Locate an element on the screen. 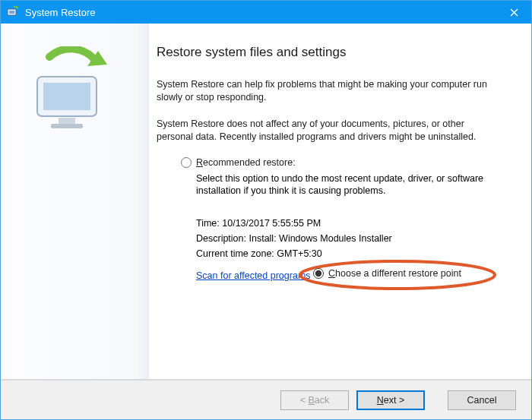 This screenshot has width=532, height=420. window-title: System Restore is located at coordinates (261, 12).